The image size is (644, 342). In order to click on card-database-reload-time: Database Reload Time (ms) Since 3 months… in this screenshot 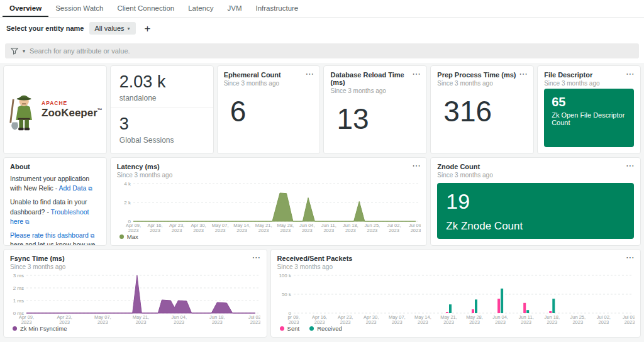, I will do `click(375, 109)`.